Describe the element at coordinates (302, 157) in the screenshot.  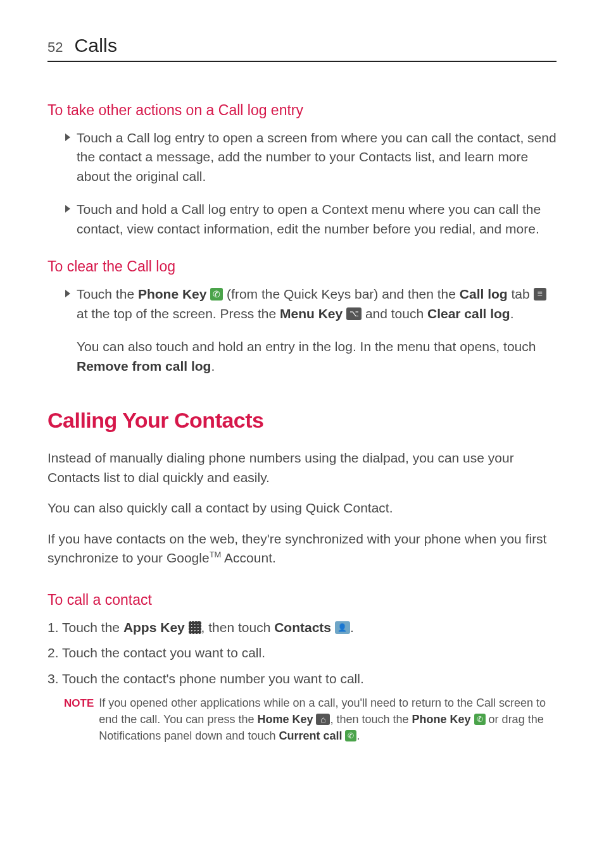
I see `bullet-item: Touch a Call log entry to open a screen …` at that location.